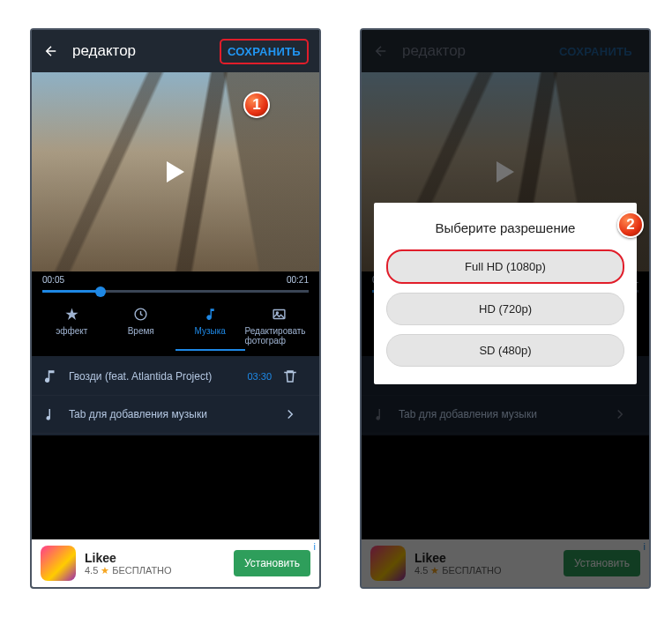 The width and height of the screenshot is (672, 617). I want to click on play-icon, so click(175, 172).